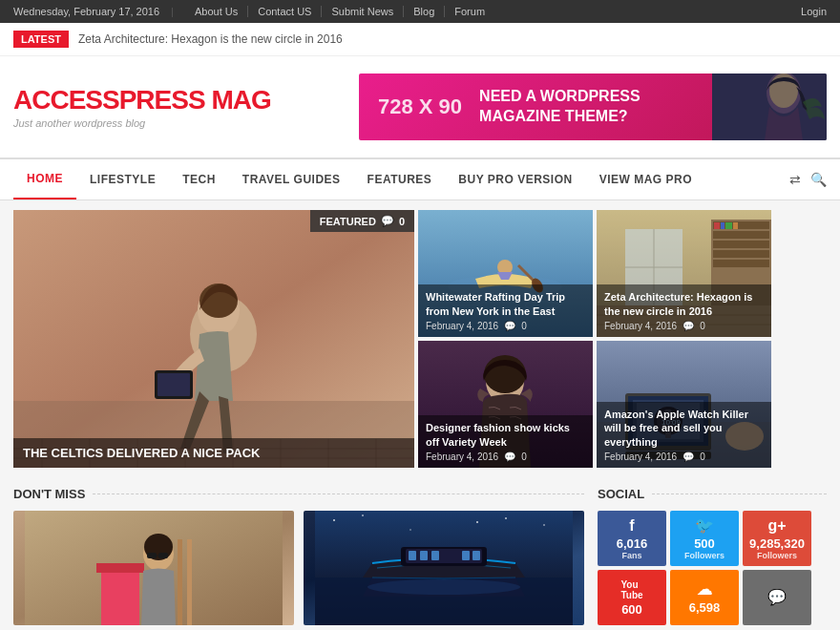  Describe the element at coordinates (142, 107) in the screenshot. I see `logo: ACCESSPRESS MAG Just another wordpress b…` at that location.